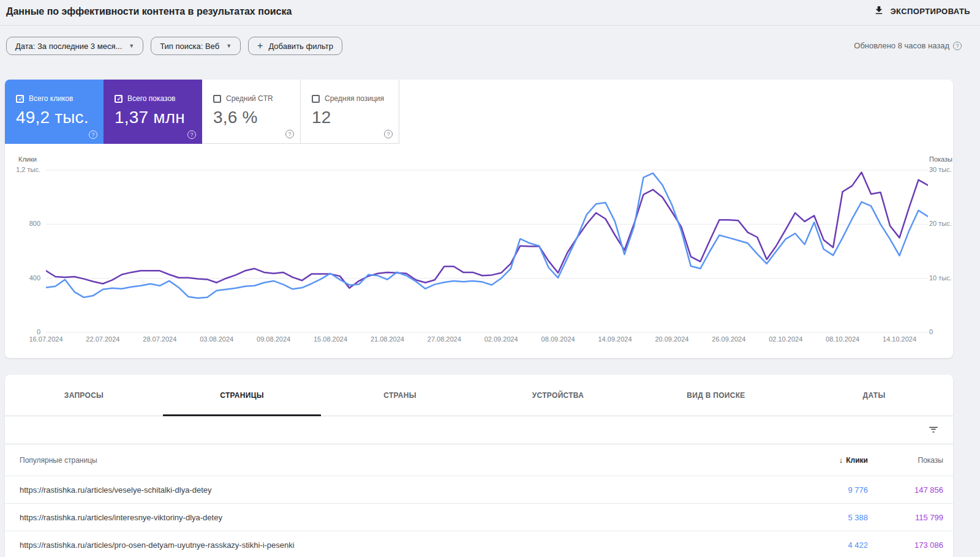 The image size is (980, 557). Describe the element at coordinates (350, 111) in the screenshot. I see `metric-card-average-position: Средняя позиция 12 ?` at that location.